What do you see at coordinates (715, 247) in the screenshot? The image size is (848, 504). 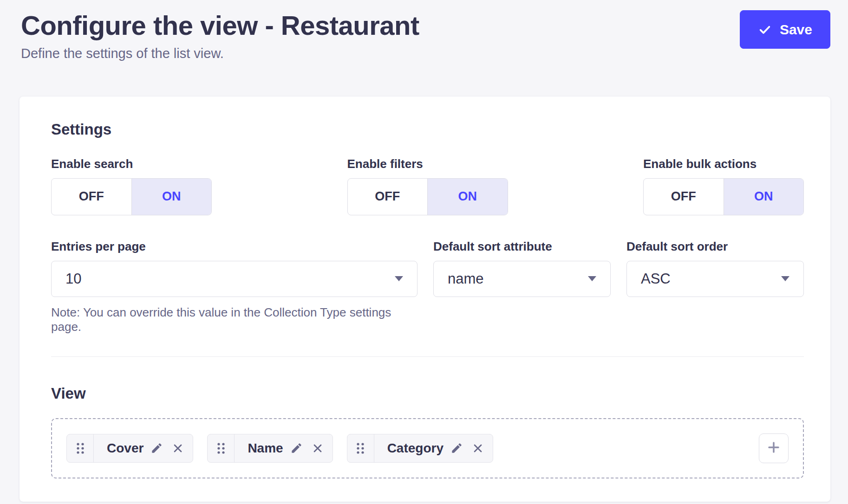 I see `select-label: Default sort order` at bounding box center [715, 247].